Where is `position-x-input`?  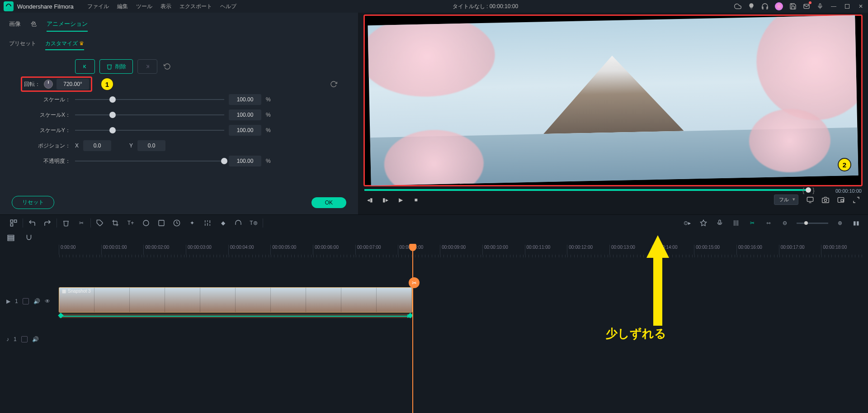 position-x-input is located at coordinates (97, 146).